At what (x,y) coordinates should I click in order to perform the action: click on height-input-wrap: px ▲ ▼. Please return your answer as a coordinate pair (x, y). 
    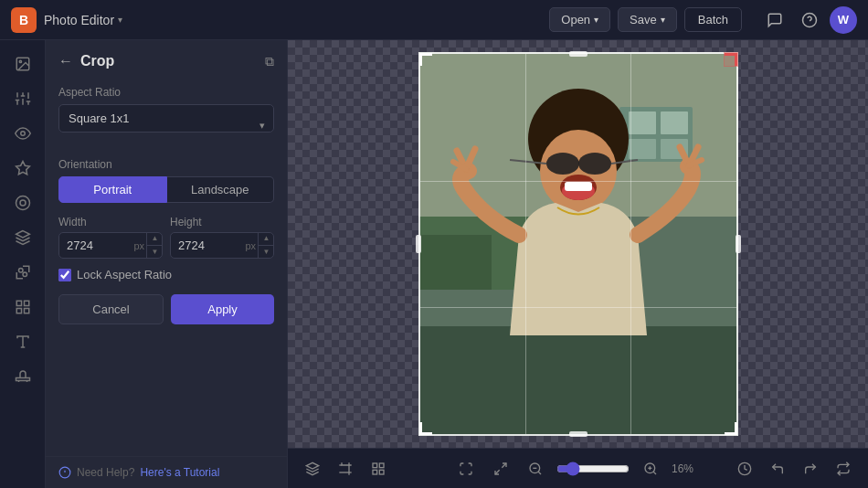
    Looking at the image, I should click on (222, 245).